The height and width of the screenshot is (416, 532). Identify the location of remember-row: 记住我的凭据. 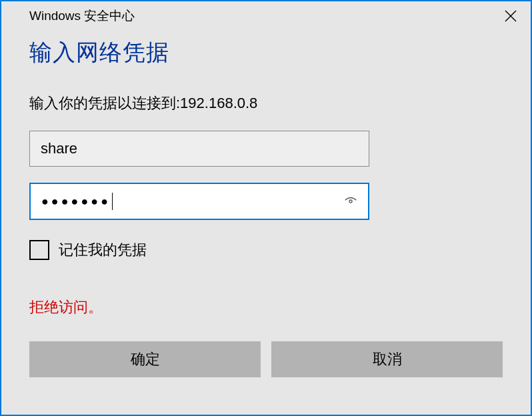
(266, 250).